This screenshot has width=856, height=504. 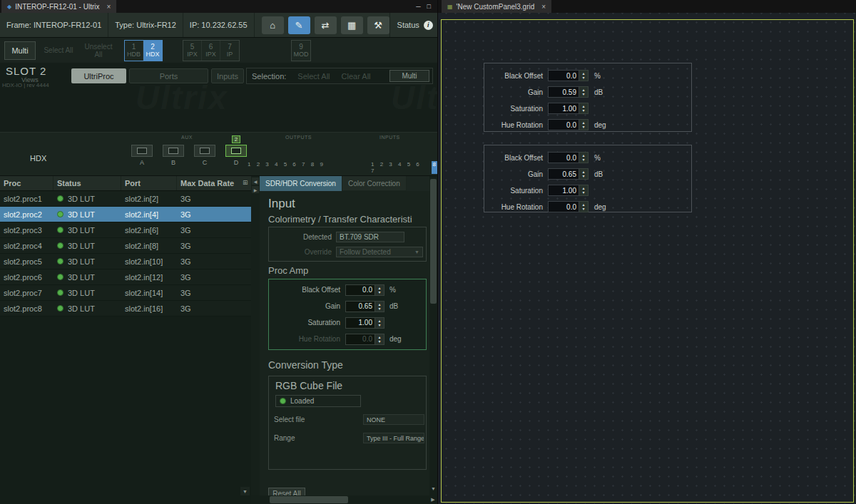 I want to click on home-button: ⌂, so click(x=272, y=26).